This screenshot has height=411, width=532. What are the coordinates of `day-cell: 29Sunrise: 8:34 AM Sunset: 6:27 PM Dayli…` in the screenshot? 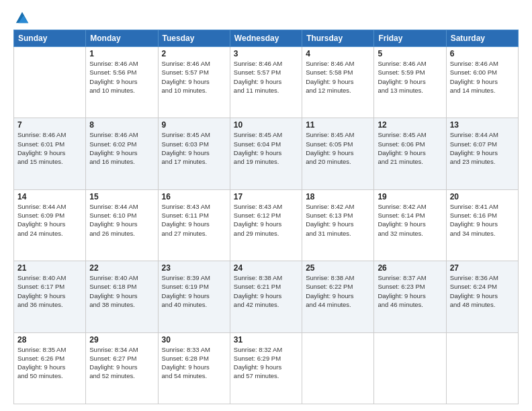 It's located at (122, 368).